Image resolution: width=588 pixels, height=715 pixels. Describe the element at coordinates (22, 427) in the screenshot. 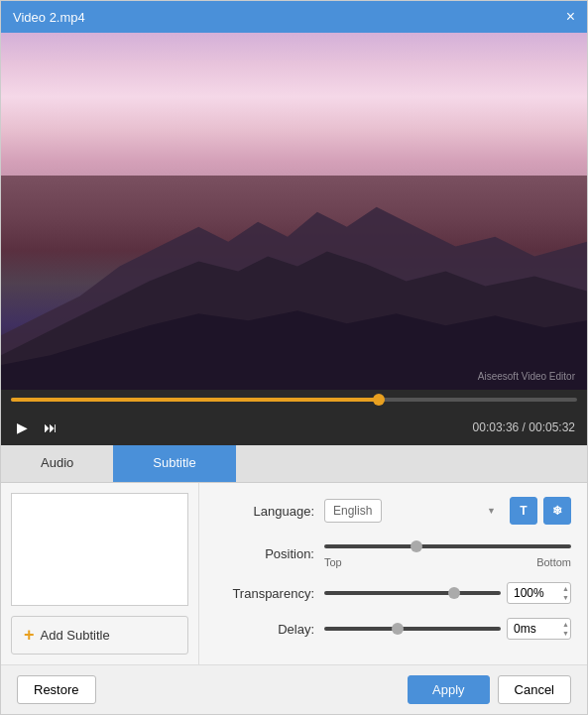

I see `play-button: ▶` at that location.